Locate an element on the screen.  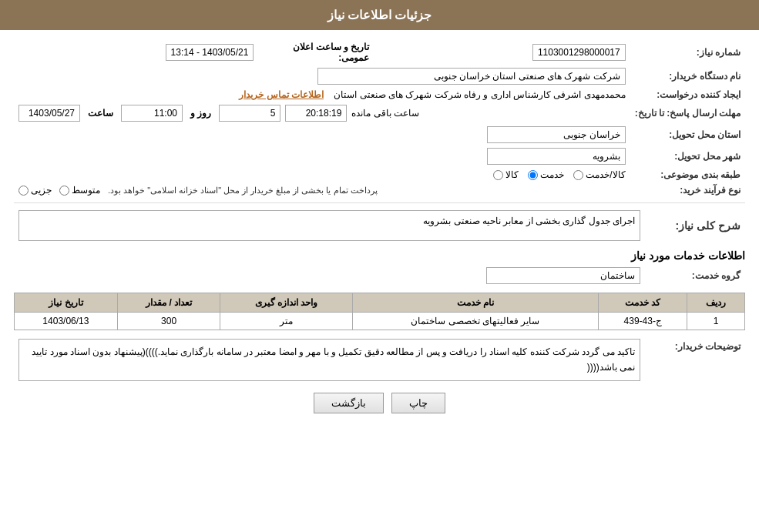
services-section-title: اطلاعات خدمات مورد نیاز is located at coordinates (379, 256).